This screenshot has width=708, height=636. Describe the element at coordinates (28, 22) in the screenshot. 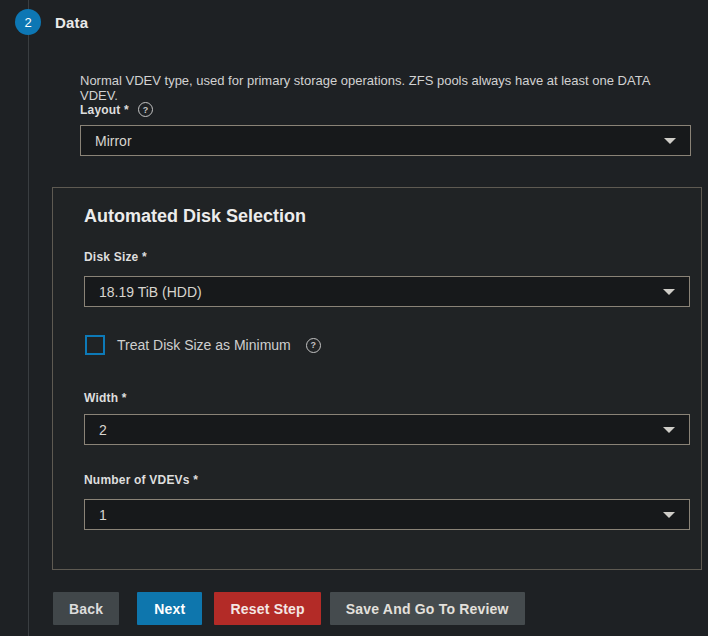

I see `step-number-badge: 2` at that location.